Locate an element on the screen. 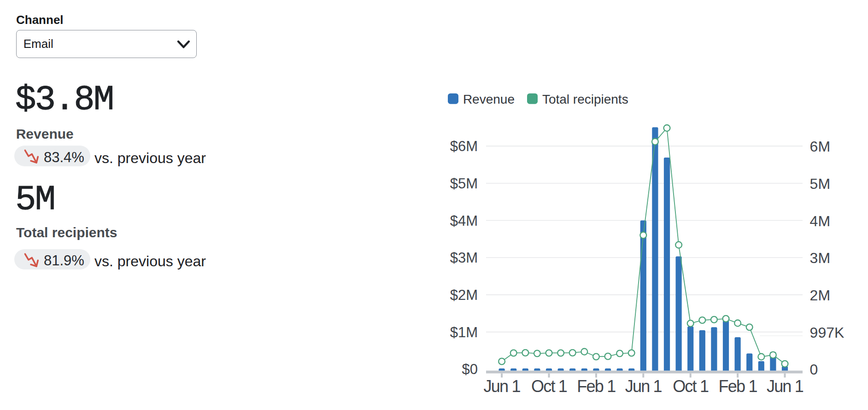  svg-text: 6M is located at coordinates (820, 146).